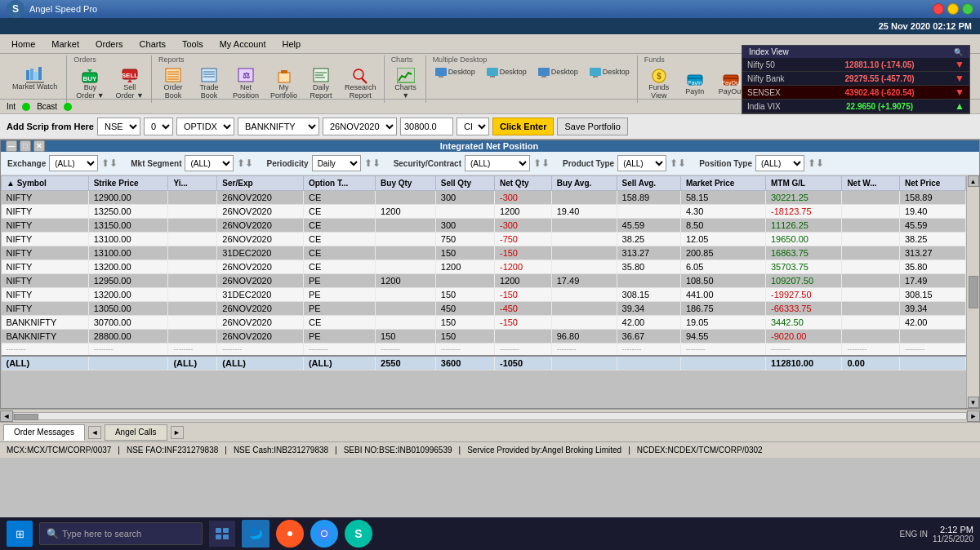 The width and height of the screenshot is (980, 550). What do you see at coordinates (278, 126) in the screenshot?
I see `symbol-dropdown: BANKNIFTY` at bounding box center [278, 126].